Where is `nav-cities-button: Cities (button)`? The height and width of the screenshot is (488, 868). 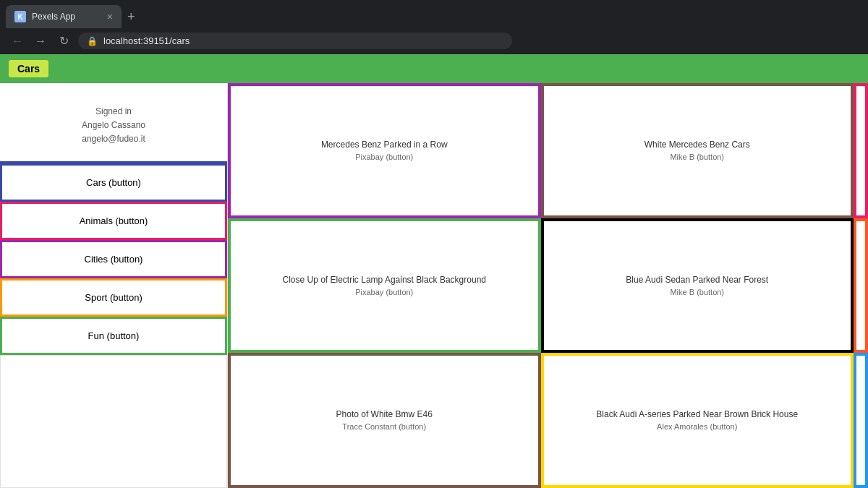 nav-cities-button: Cities (button) is located at coordinates (114, 259).